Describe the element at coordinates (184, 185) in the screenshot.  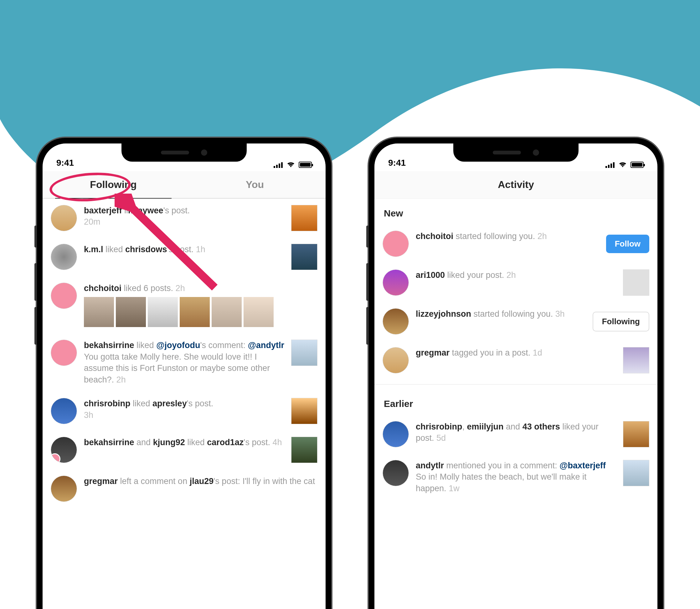
I see `activity-tabs: Following You` at that location.